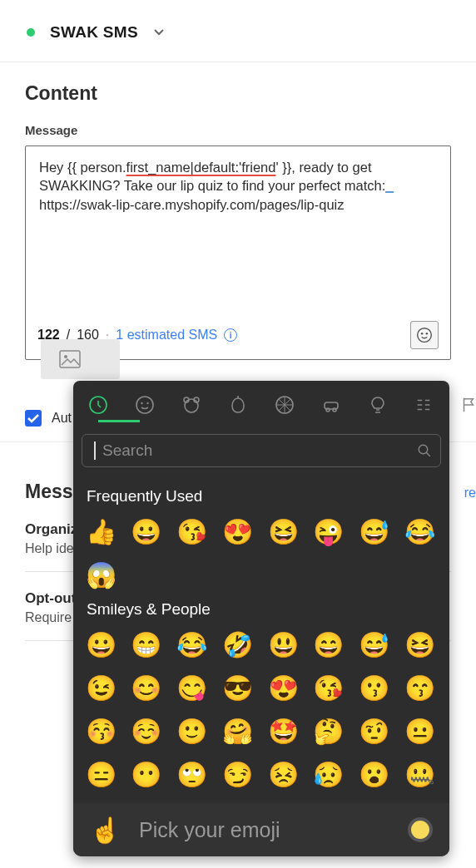  What do you see at coordinates (95, 451) in the screenshot?
I see `search-cursor` at bounding box center [95, 451].